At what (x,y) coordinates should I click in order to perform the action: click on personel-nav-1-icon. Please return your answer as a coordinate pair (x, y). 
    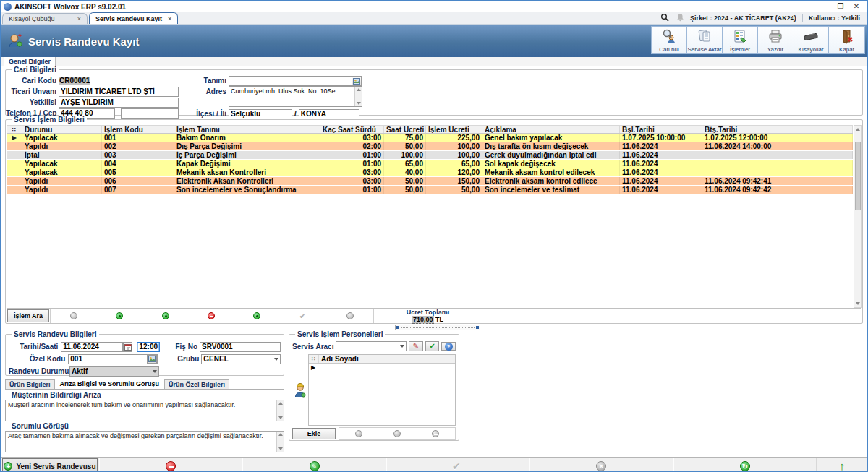
    Looking at the image, I should click on (359, 434).